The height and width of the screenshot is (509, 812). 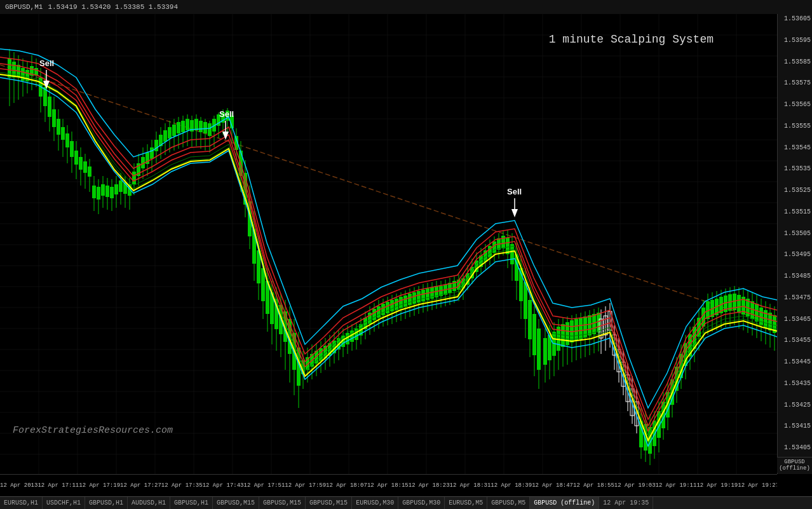 What do you see at coordinates (508, 503) in the screenshot?
I see `tab-item: GBPUSD,M5` at bounding box center [508, 503].